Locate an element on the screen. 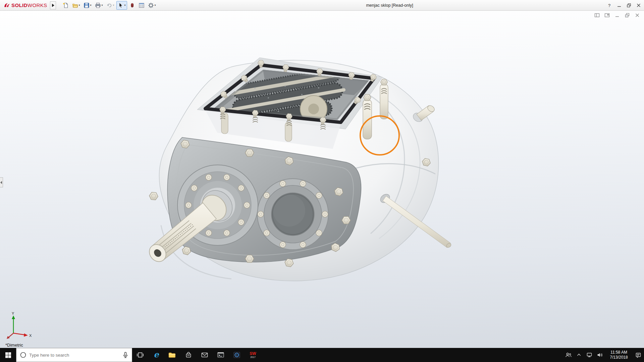 The width and height of the screenshot is (644, 362). undo-button: ▾ is located at coordinates (110, 5).